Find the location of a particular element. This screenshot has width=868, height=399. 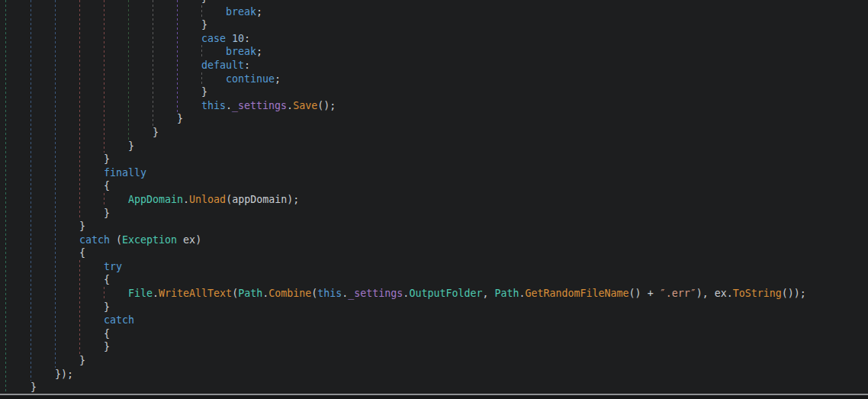

code-token-plain: ()); is located at coordinates (794, 293).